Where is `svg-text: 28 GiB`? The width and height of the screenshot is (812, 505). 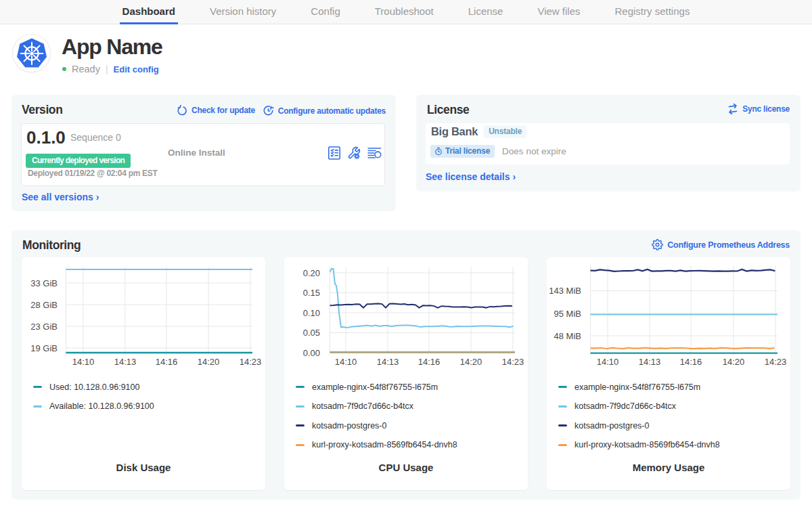
svg-text: 28 GiB is located at coordinates (44, 305).